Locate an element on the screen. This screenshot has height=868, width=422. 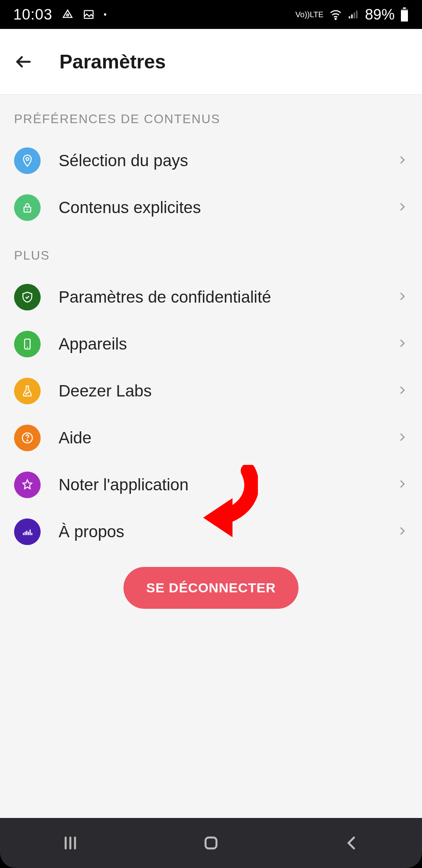
section-header-preferences: PRÉFÉRENCES DE CONTENUS is located at coordinates (211, 116).